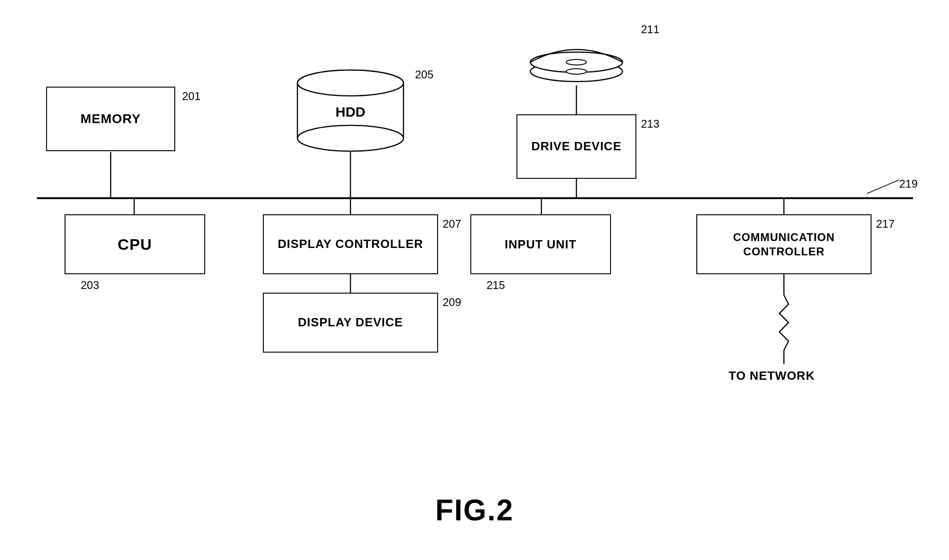  Describe the element at coordinates (496, 285) in the screenshot. I see `input-unit-ref: 215` at that location.